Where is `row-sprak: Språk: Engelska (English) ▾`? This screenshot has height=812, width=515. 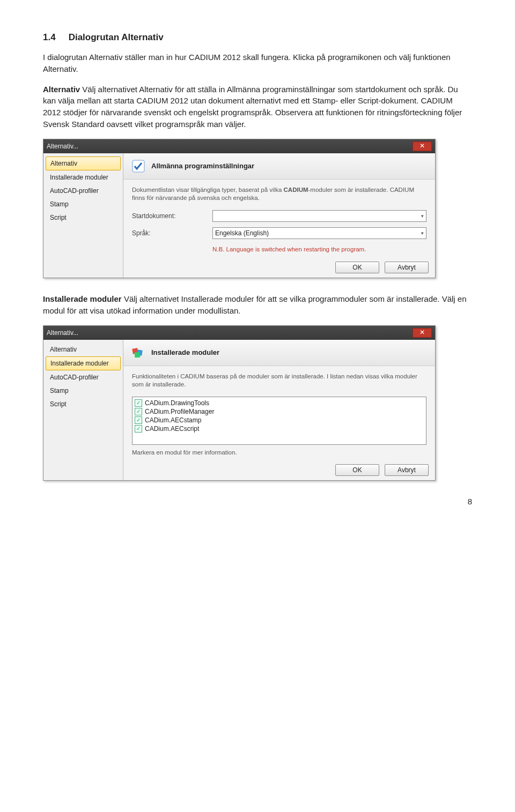 row-sprak: Språk: Engelska (English) ▾ is located at coordinates (279, 233).